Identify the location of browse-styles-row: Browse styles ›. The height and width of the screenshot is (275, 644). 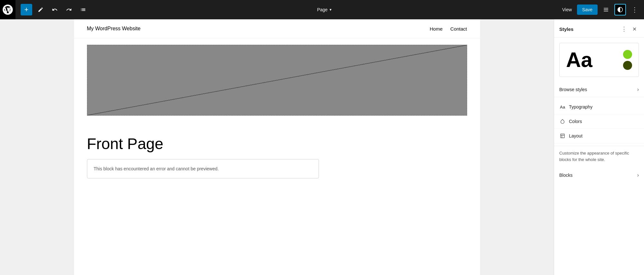
(599, 90).